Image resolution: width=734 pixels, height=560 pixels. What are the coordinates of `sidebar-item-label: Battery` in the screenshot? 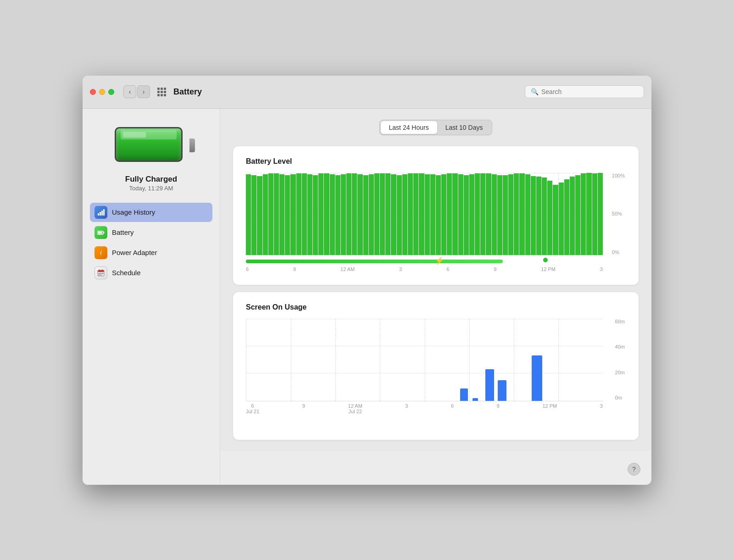 It's located at (123, 232).